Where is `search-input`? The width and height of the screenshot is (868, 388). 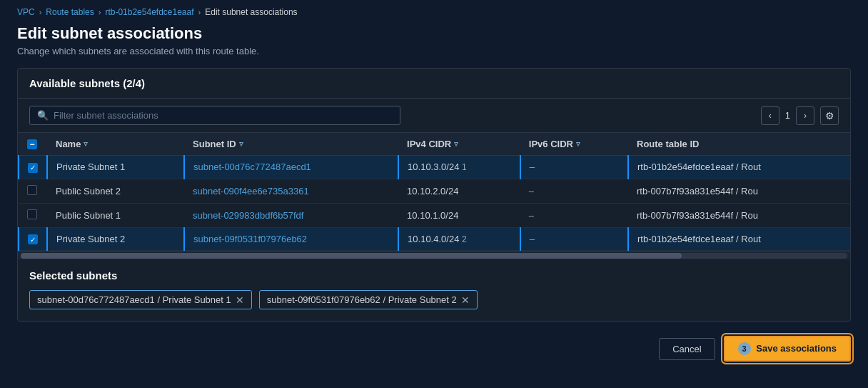
search-input is located at coordinates (223, 116).